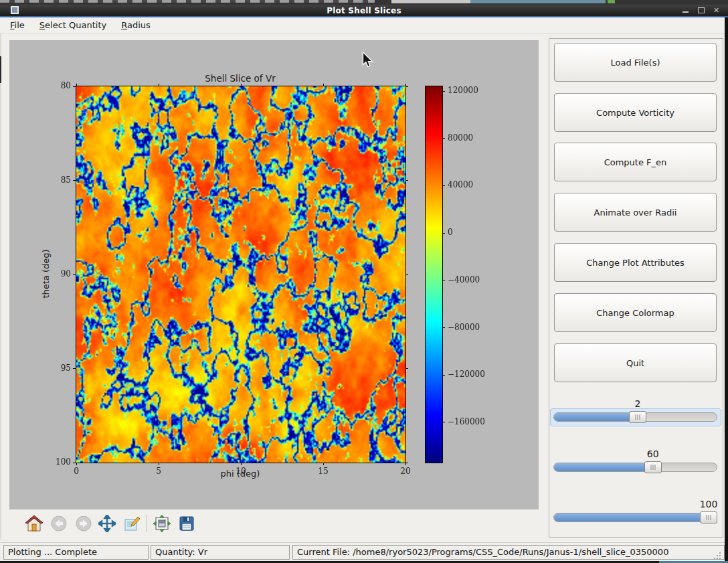  Describe the element at coordinates (434, 274) in the screenshot. I see `colorbar-canvas` at that location.